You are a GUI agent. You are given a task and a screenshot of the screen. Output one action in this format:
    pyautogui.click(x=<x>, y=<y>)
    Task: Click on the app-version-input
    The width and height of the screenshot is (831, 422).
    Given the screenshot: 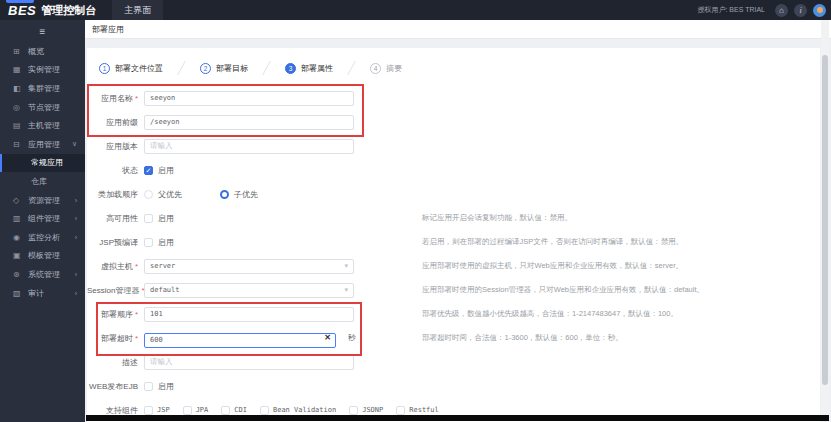 What is the action you would take?
    pyautogui.click(x=249, y=146)
    